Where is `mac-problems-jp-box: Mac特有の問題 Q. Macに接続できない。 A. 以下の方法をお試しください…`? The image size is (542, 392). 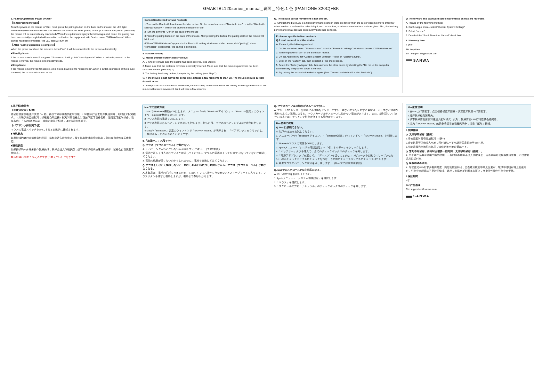
mac-problems-jp-box: Mac特有の問題 Q. Macに接続できない。 A. 以下の方法をお試しください… is located at coordinates (337, 144).